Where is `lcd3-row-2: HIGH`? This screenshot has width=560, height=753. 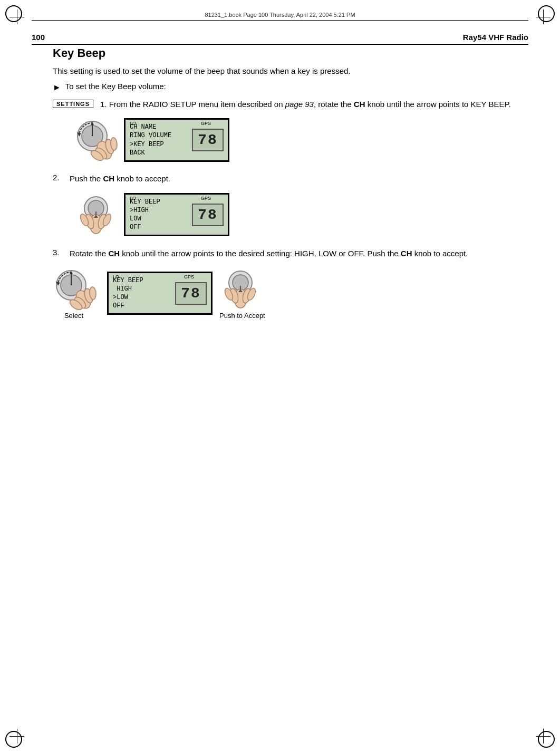
lcd3-row-2: HIGH is located at coordinates (141, 289).